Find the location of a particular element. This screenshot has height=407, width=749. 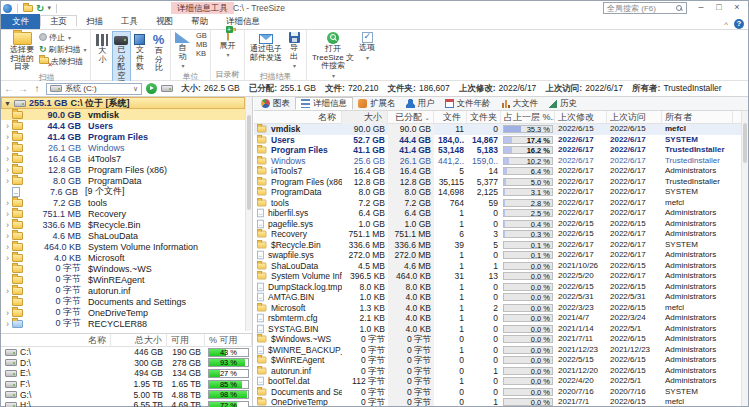

unit-gb-button: GB is located at coordinates (202, 36).